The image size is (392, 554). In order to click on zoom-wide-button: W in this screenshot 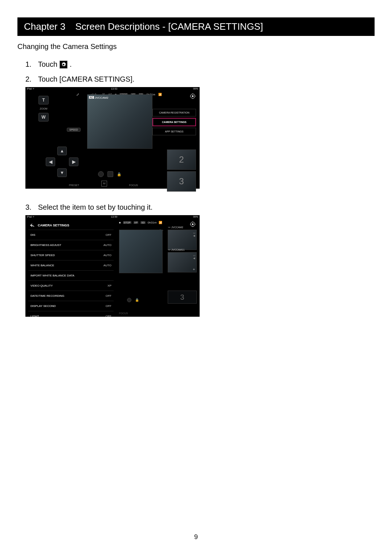, I will do `click(44, 117)`.